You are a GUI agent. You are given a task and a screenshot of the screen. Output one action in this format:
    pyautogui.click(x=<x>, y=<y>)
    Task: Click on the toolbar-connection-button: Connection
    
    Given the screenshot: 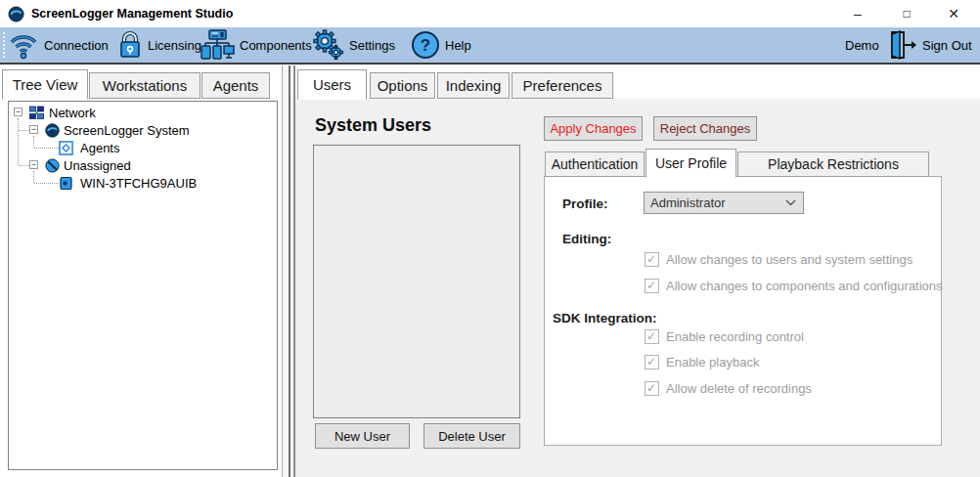 What is the action you would take?
    pyautogui.click(x=59, y=45)
    